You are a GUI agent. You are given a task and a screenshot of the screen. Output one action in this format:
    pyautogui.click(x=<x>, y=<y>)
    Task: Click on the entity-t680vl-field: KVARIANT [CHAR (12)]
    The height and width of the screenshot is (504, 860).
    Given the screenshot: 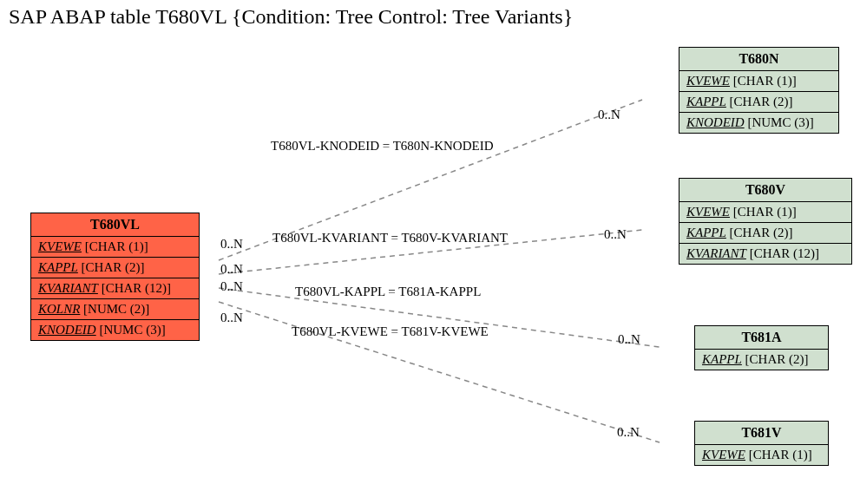 What is the action you would take?
    pyautogui.click(x=115, y=289)
    